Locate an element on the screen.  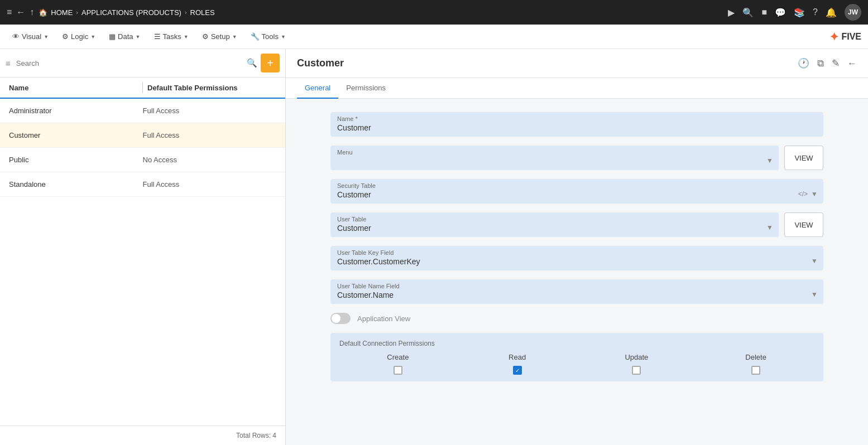
copy-icon: ⧉ is located at coordinates (821, 64).